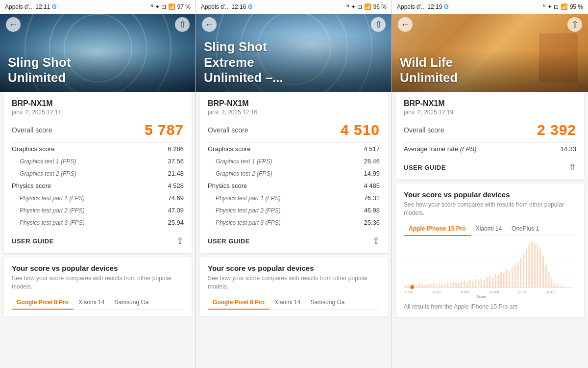 The width and height of the screenshot is (588, 368). What do you see at coordinates (378, 25) in the screenshot?
I see `share-button-hero-2: ⇧` at bounding box center [378, 25].